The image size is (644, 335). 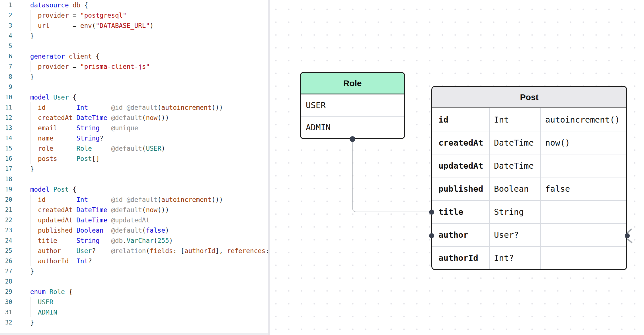 I want to click on line-number: 10, so click(x=6, y=97).